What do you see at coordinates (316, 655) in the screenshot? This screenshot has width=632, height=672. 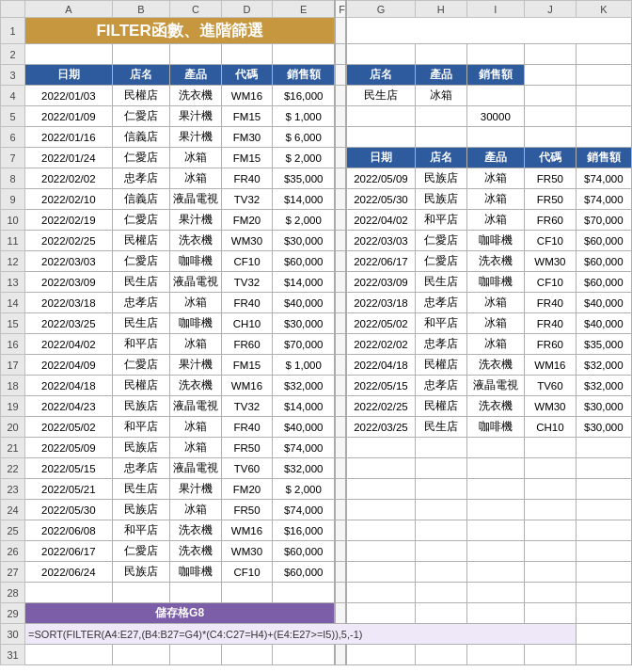 I see `row-31: 31` at bounding box center [316, 655].